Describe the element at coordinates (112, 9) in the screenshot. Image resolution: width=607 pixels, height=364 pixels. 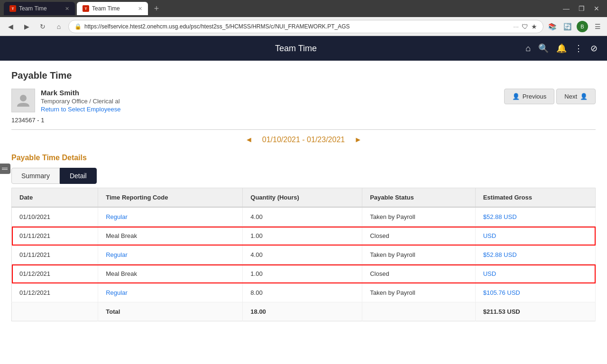
I see `browser-tab-2: T Team Time ✕` at that location.